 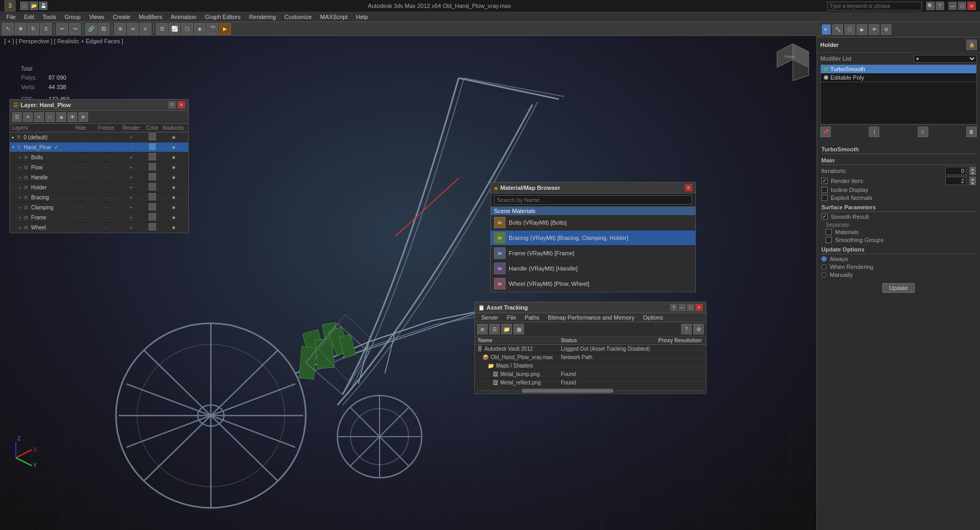 What do you see at coordinates (511, 317) in the screenshot?
I see `asset-menu-file: File` at bounding box center [511, 317].